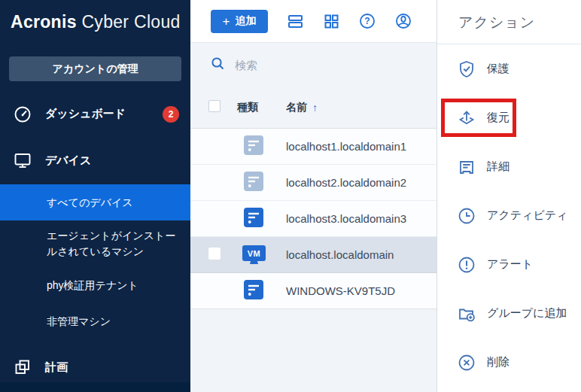 The width and height of the screenshot is (581, 392). What do you see at coordinates (313, 147) in the screenshot?
I see `table-row: localhost1.localdomain1` at bounding box center [313, 147].